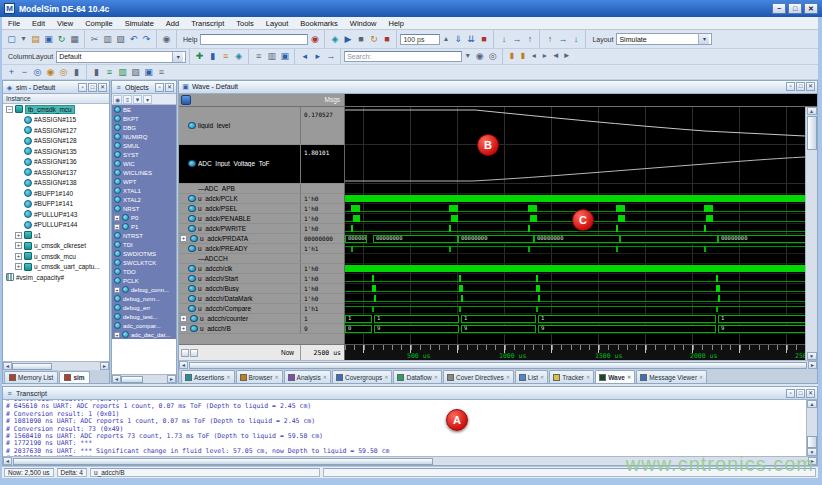 The width and height of the screenshot is (822, 485). I want to click on object-item: WPT, so click(144, 182).